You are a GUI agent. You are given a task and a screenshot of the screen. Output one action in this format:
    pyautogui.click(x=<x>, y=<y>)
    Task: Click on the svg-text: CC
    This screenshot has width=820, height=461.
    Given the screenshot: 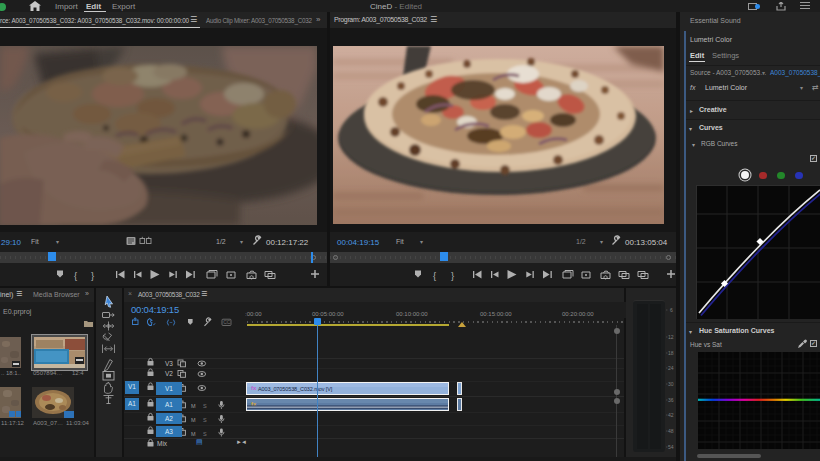 What is the action you would take?
    pyautogui.click(x=227, y=322)
    